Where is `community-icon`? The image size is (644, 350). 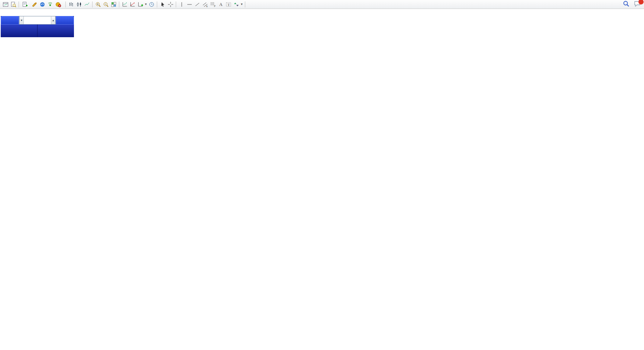
community-icon is located at coordinates (42, 4).